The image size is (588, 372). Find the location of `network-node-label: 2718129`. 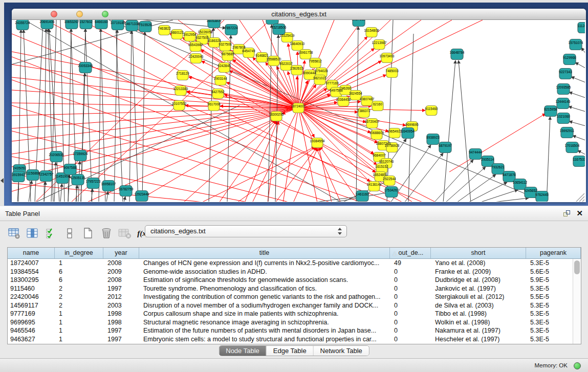

network-node-label: 2718129 is located at coordinates (183, 74).